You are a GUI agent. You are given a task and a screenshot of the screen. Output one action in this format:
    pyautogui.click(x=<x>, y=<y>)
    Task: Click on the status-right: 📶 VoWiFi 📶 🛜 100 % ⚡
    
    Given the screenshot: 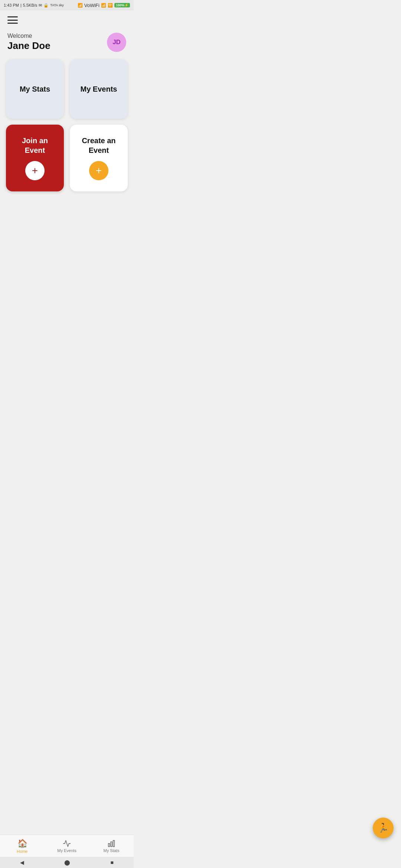 What is the action you would take?
    pyautogui.click(x=104, y=5)
    